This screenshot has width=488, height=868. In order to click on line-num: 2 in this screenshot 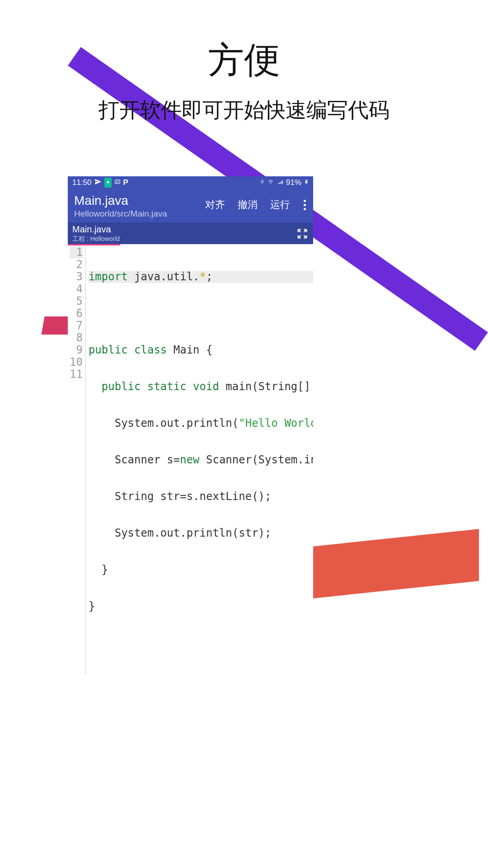, I will do `click(76, 265)`.